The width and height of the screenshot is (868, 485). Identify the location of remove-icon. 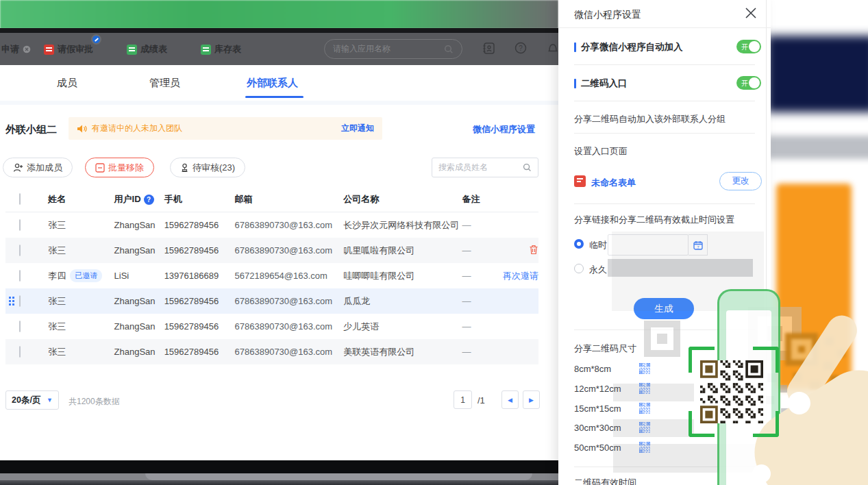
(100, 168).